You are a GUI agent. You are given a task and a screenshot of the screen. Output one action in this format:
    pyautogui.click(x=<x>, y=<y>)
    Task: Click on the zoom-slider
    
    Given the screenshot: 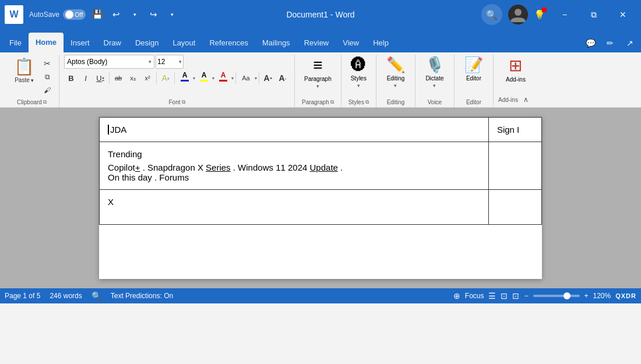 What is the action you would take?
    pyautogui.click(x=557, y=296)
    